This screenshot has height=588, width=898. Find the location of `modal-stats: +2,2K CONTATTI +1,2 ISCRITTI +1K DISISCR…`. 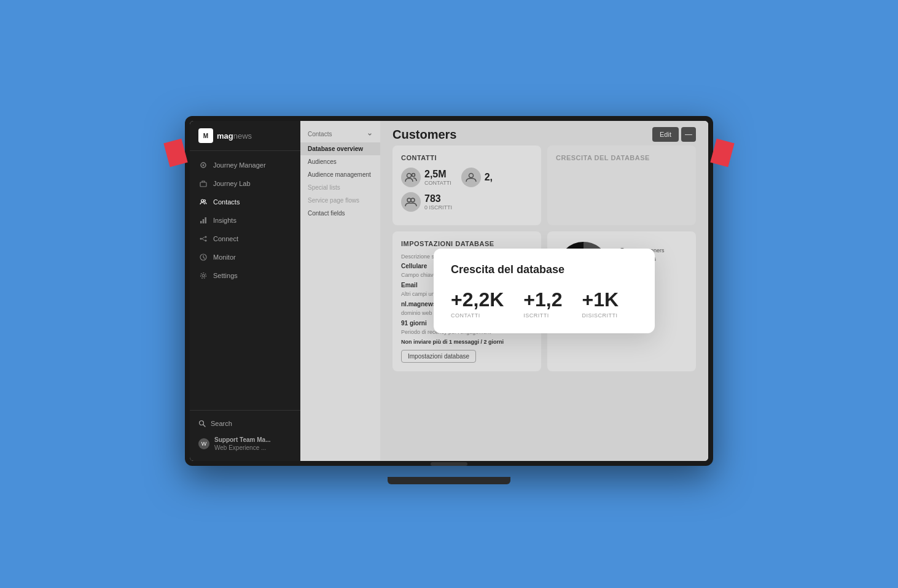

modal-stats: +2,2K CONTATTI +1,2 ISCRITTI +1K DISISCR… is located at coordinates (544, 303).